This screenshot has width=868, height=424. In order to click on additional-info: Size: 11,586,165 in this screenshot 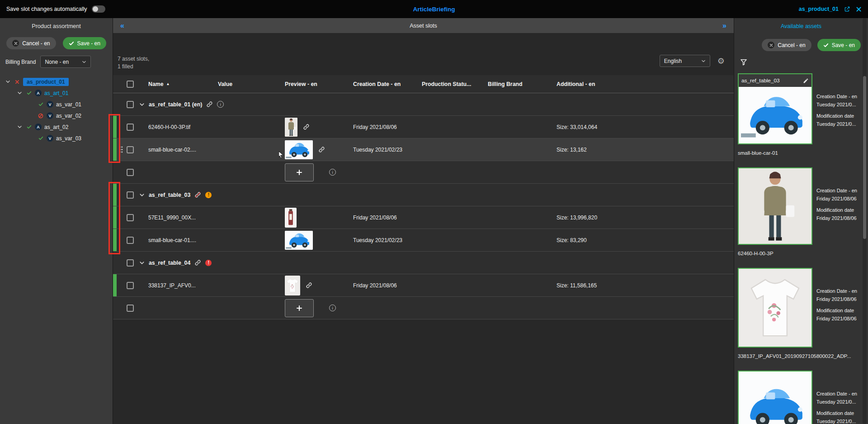, I will do `click(645, 286)`.